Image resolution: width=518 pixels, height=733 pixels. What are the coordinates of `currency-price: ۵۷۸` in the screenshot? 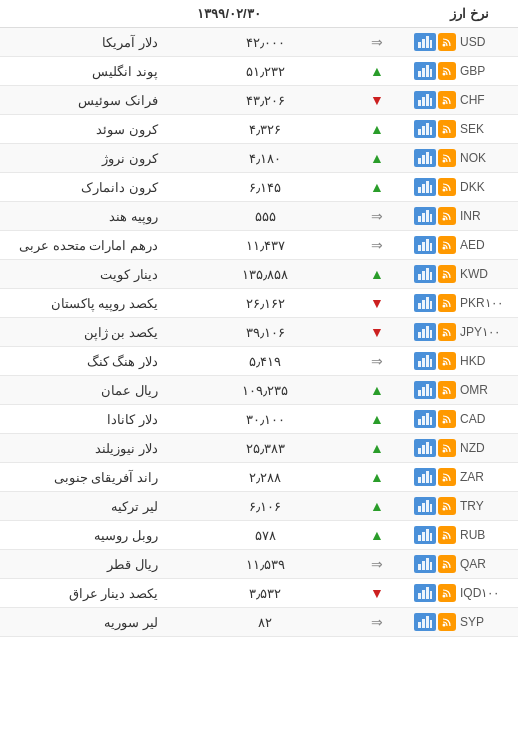 It's located at (265, 536).